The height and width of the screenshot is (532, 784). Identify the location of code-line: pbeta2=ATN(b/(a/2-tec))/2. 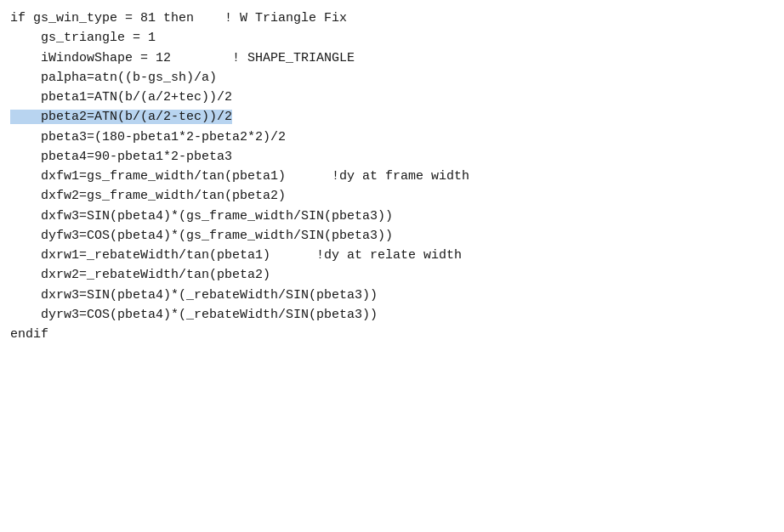
(392, 117).